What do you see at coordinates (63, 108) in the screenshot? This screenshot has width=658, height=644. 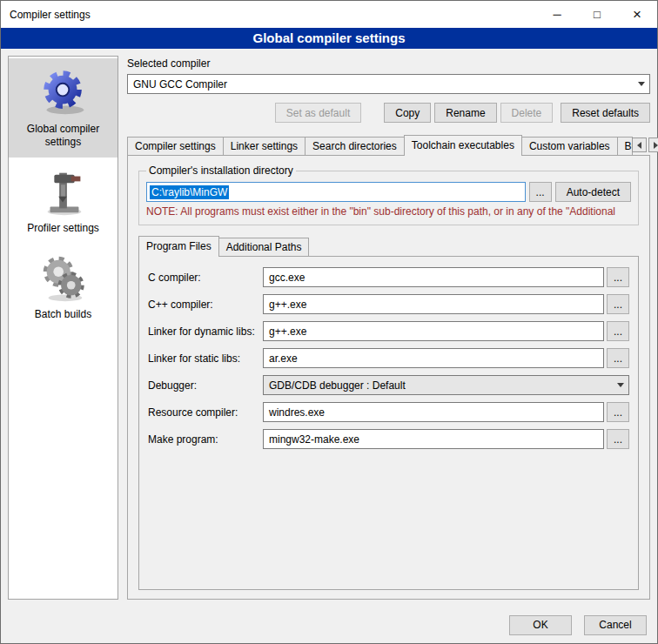 I see `sidebar-item-global-compiler-settings: Global compiler settings` at bounding box center [63, 108].